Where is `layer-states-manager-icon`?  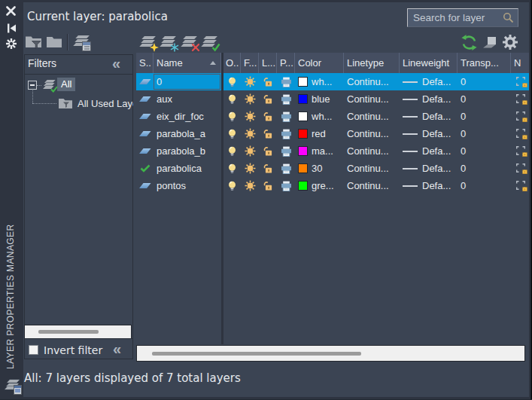
layer-states-manager-icon is located at coordinates (81, 41).